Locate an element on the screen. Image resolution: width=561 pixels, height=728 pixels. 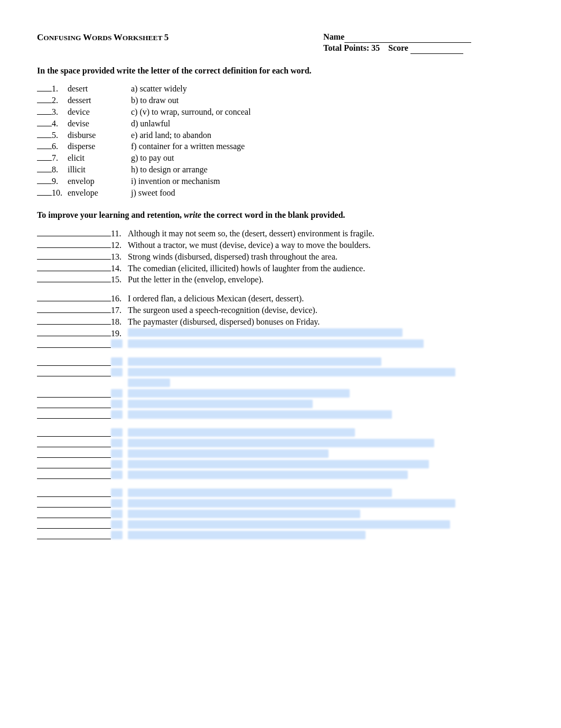
name-label: Name is located at coordinates (334, 37).